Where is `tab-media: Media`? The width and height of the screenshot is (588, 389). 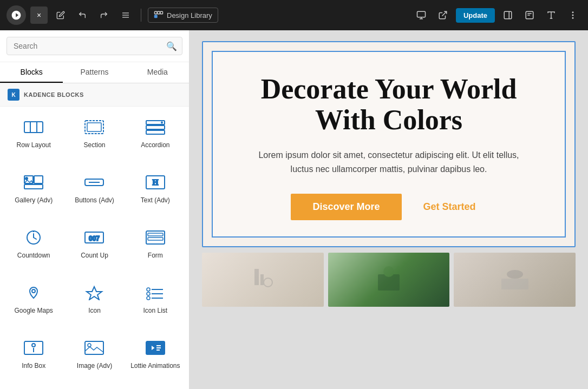
tab-media: Media is located at coordinates (158, 72).